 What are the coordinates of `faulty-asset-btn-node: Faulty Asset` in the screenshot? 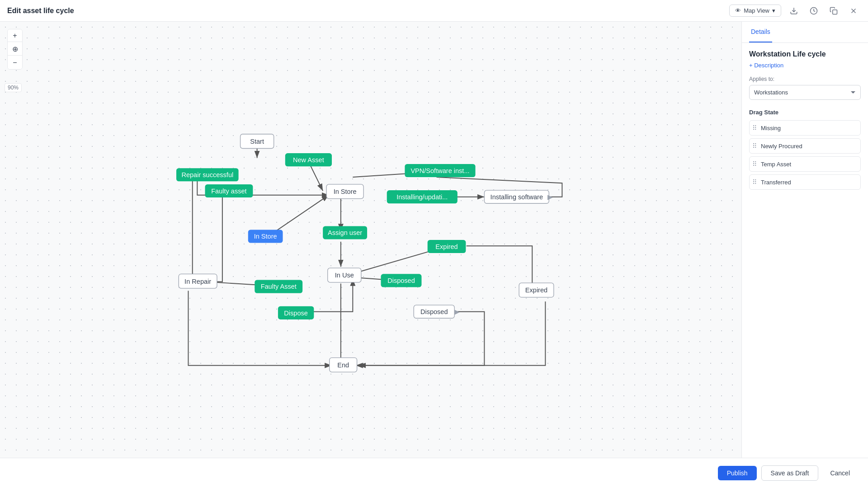 It's located at (278, 286).